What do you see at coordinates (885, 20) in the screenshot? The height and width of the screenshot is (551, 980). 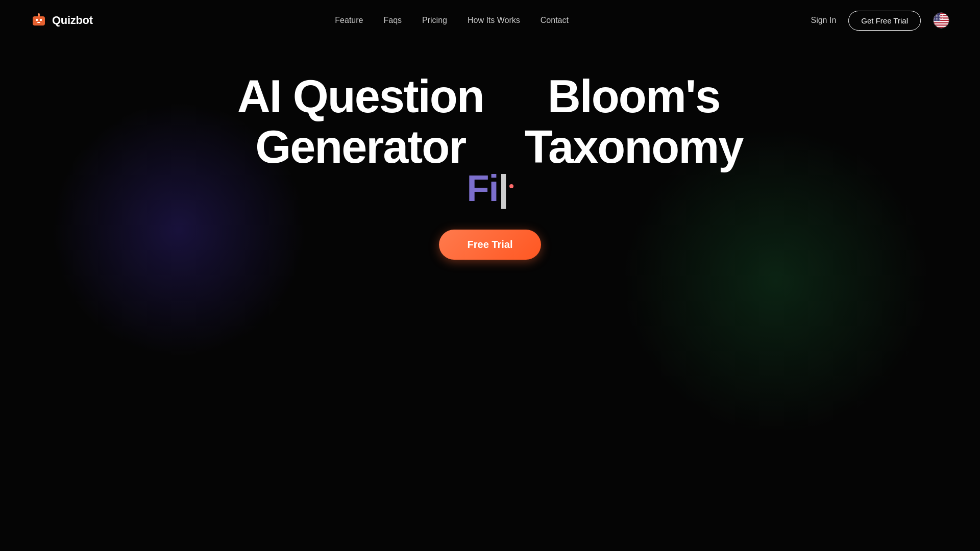 I see `get-free-trial-button: Get Free Trial` at bounding box center [885, 20].